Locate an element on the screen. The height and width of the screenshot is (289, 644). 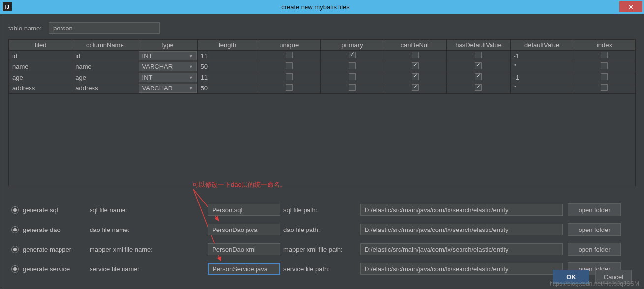
tablename-label: table name: is located at coordinates (25, 29).